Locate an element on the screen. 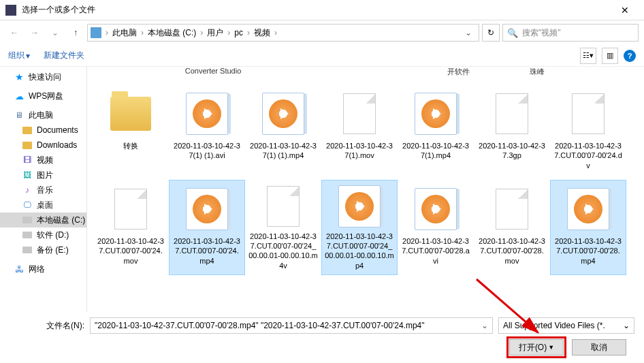 The width and height of the screenshot is (644, 363). sidebar-this-pc: 🖥此电脑 is located at coordinates (44, 115).